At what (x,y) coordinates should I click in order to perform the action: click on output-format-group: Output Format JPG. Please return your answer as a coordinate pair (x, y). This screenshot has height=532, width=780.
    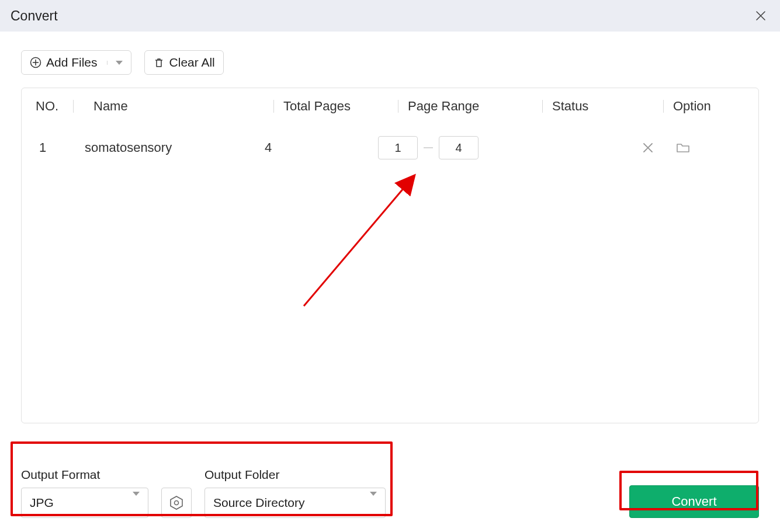
    Looking at the image, I should click on (85, 493).